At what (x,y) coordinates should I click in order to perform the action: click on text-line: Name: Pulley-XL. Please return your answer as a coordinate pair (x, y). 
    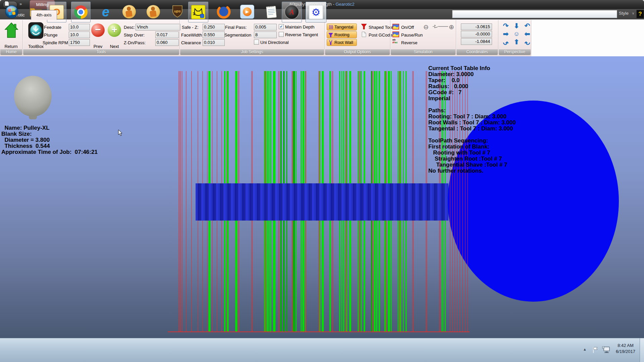
    Looking at the image, I should click on (50, 128).